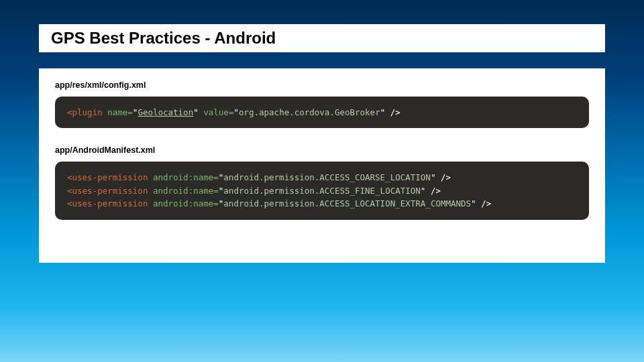 This screenshot has width=644, height=362. Describe the element at coordinates (322, 150) in the screenshot. I see `file-label-manifest: app/AndroidManifest.xml` at that location.